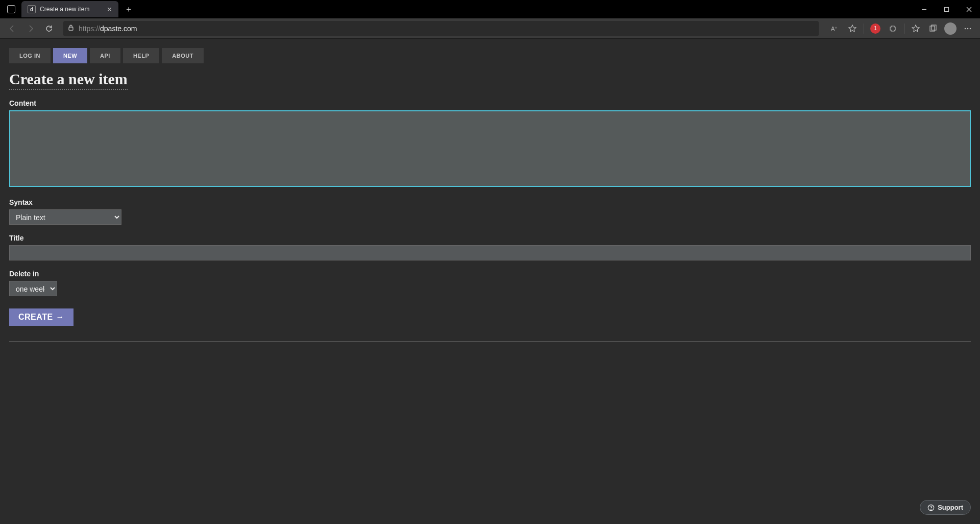 The width and height of the screenshot is (980, 524). Describe the element at coordinates (490, 202) in the screenshot. I see `label-syntax: Syntax` at that location.